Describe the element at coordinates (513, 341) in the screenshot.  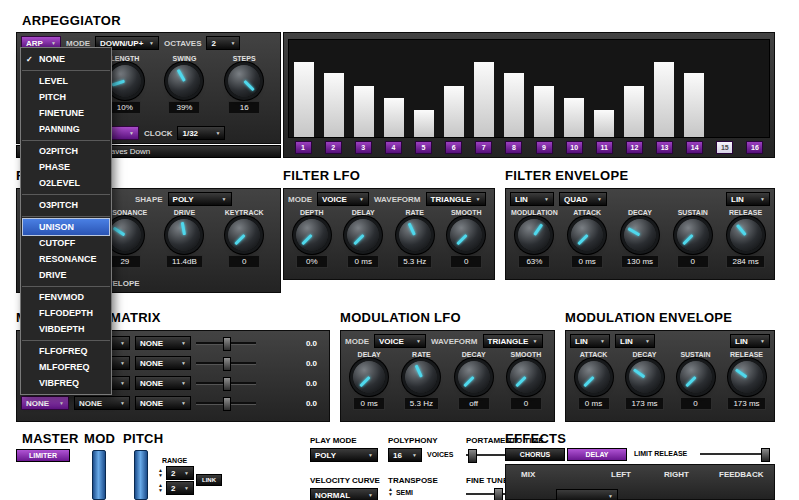
I see `mod-lfo-waveform-dropdown: TRIANGLE ▼` at that location.